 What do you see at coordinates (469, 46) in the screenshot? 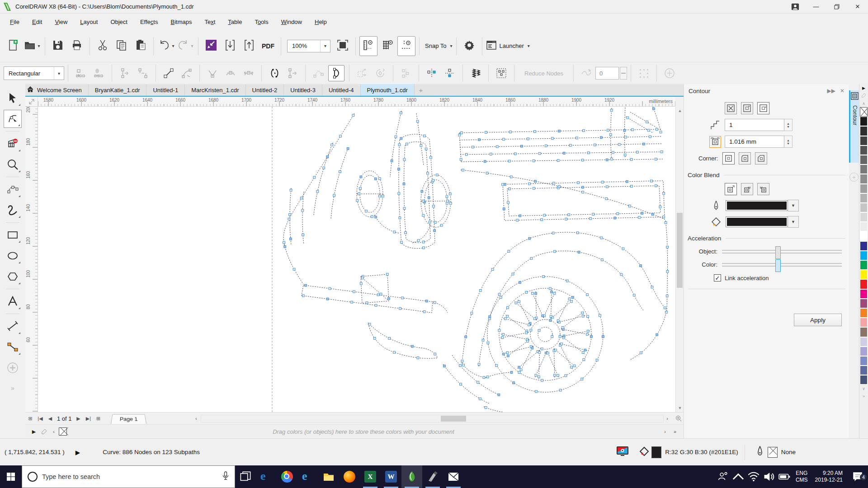
I see `options-button` at bounding box center [469, 46].